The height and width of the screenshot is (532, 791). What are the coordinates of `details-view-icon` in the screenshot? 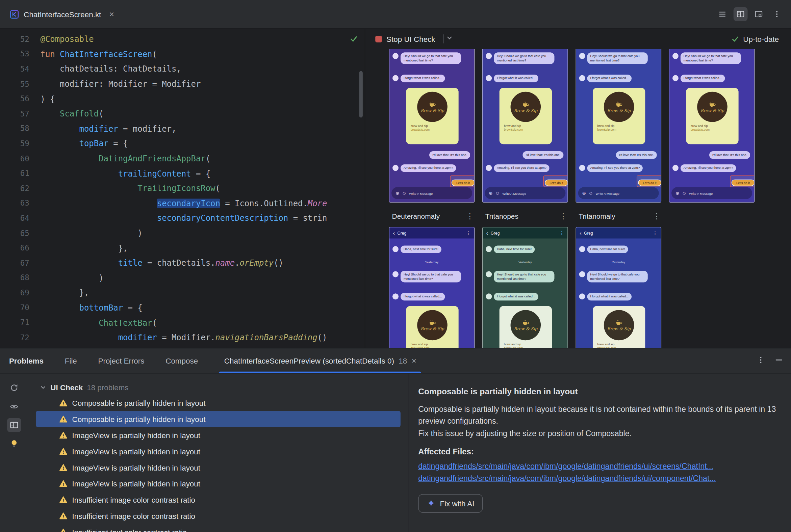 It's located at (14, 425).